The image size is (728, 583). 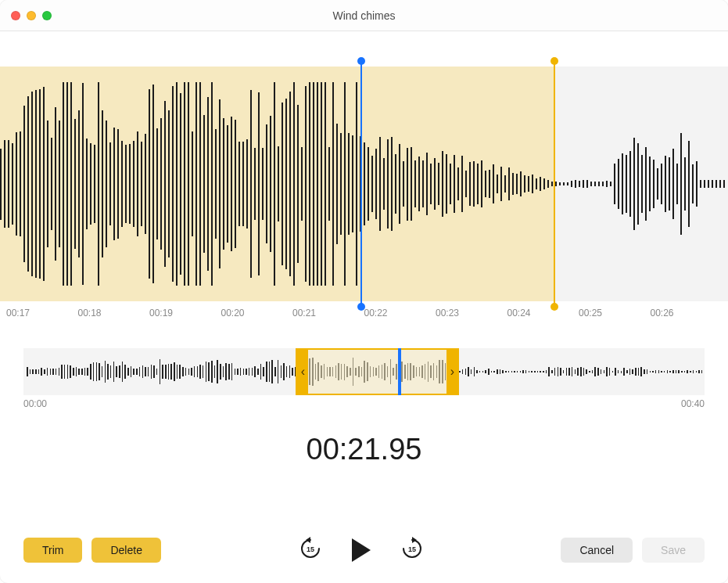 What do you see at coordinates (31, 16) in the screenshot?
I see `minimize-window-button` at bounding box center [31, 16].